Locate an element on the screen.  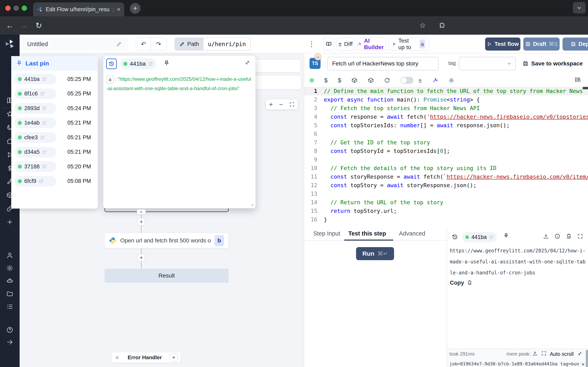
expand-sidebar-icon is located at coordinates (10, 342).